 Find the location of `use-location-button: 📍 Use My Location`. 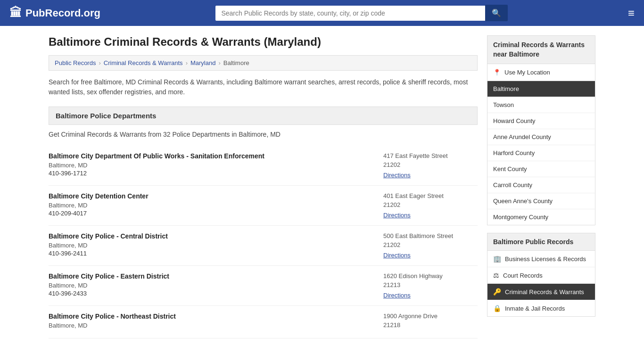

use-location-button: 📍 Use My Location is located at coordinates (541, 73).